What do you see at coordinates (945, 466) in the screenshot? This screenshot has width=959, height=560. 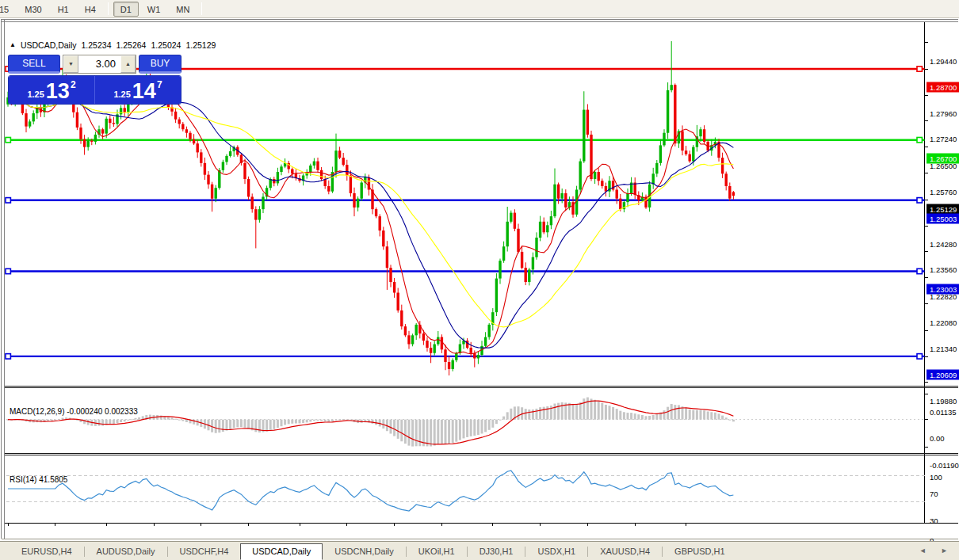 I see `macd-axis-tick: -0.01190` at bounding box center [945, 466].